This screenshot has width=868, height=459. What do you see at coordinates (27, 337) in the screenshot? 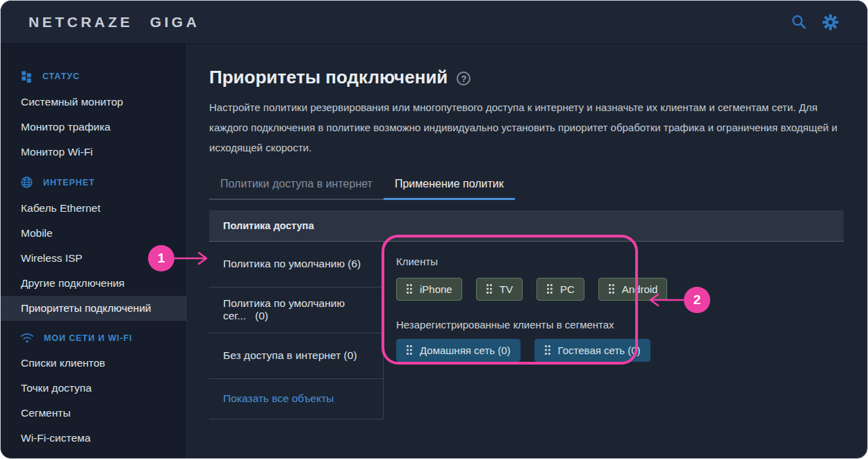
I see `wifi-icon` at bounding box center [27, 337].